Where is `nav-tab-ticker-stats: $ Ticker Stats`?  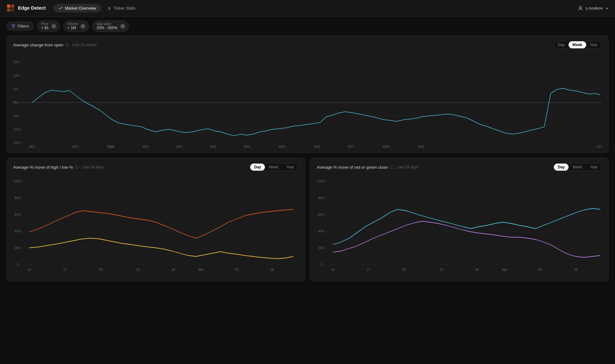
nav-tab-ticker-stats: $ Ticker Stats is located at coordinates (121, 8).